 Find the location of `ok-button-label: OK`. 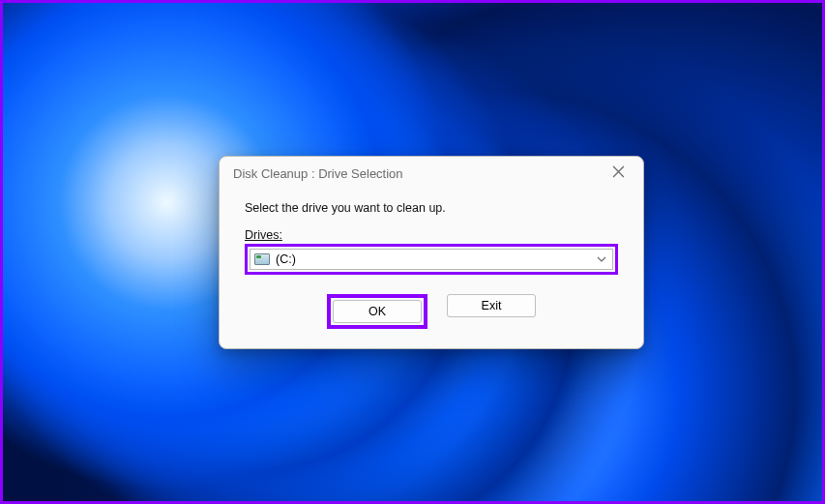

ok-button-label: OK is located at coordinates (377, 311).